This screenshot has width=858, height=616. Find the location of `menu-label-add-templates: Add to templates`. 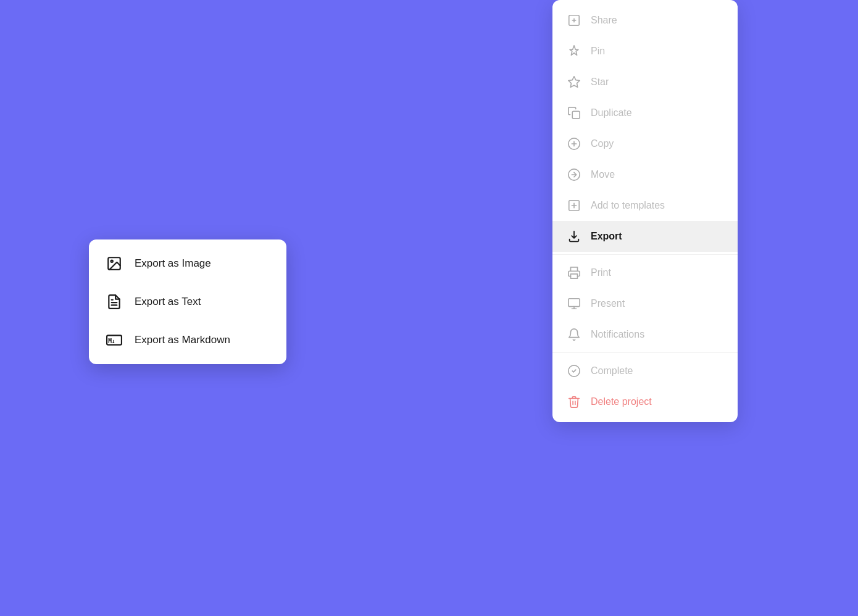

menu-label-add-templates: Add to templates is located at coordinates (628, 206).